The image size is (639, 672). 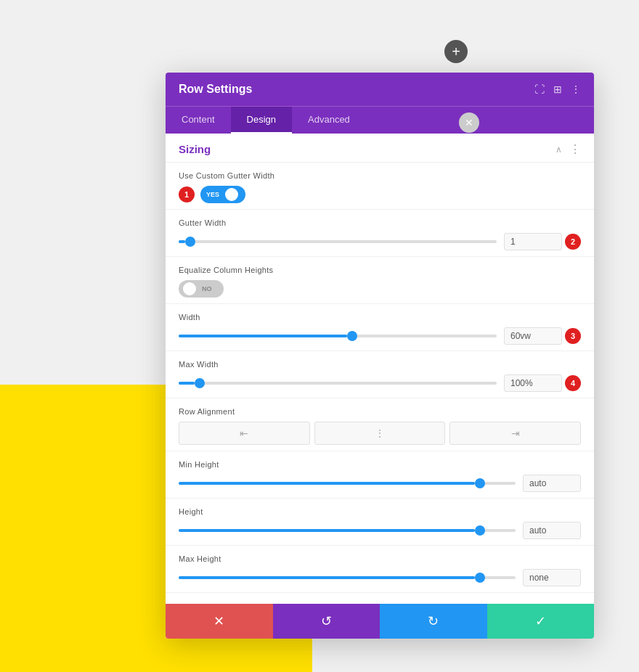 I want to click on height-field: Height, so click(x=380, y=523).